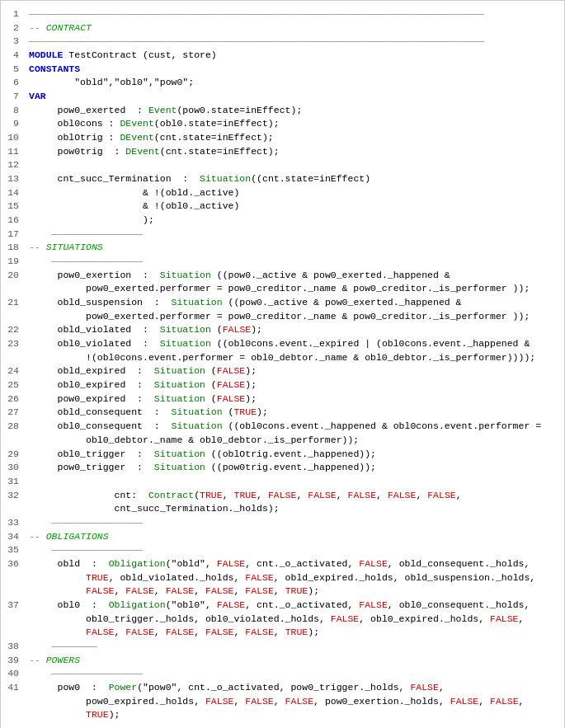 The height and width of the screenshot is (728, 565). I want to click on line-content: CONSTANTS, so click(295, 69).